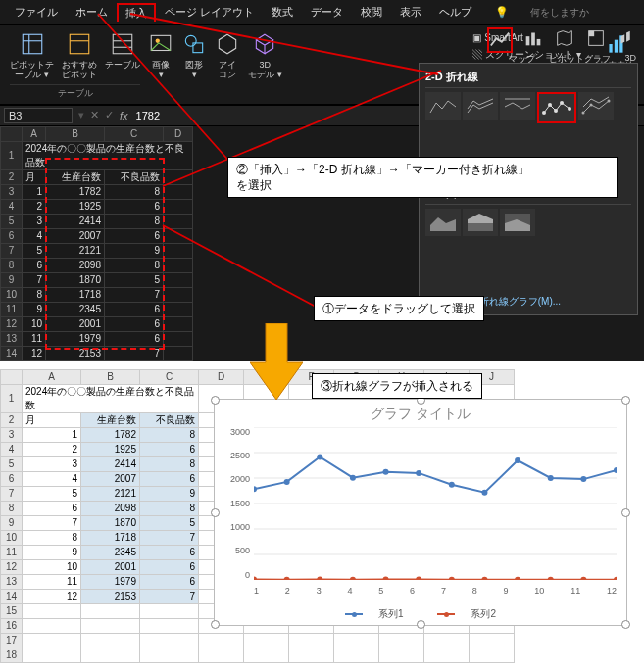 The width and height of the screenshot is (644, 672). Describe the element at coordinates (227, 56) in the screenshot. I see `icons-button: アイコン` at that location.